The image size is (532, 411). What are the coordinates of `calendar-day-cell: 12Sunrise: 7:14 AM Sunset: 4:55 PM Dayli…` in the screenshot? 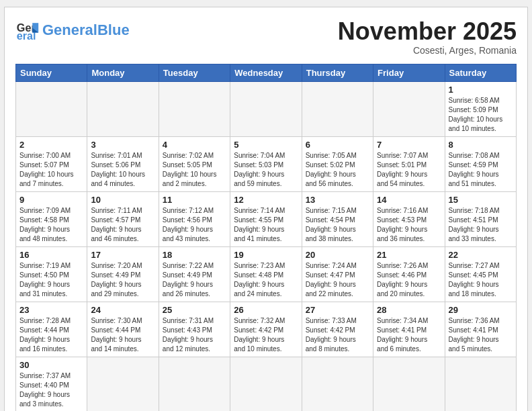 It's located at (266, 219).